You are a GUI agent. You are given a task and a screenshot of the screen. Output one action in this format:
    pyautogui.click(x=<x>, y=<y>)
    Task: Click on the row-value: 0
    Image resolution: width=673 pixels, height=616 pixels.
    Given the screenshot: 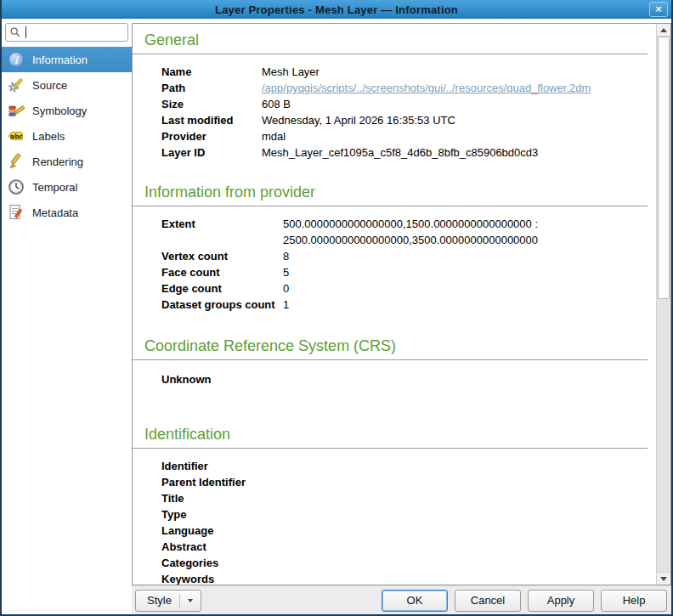 What is the action you would take?
    pyautogui.click(x=286, y=289)
    